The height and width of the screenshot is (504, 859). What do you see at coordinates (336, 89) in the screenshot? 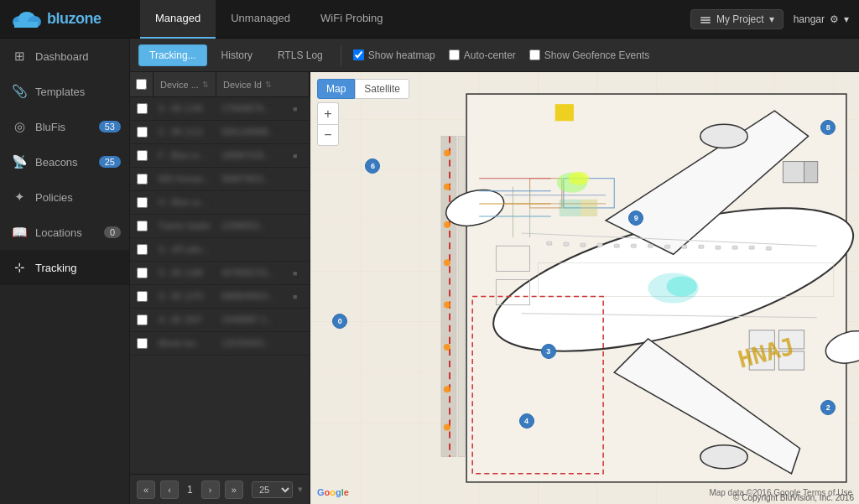
I see `map-tab-map: Map` at bounding box center [336, 89].